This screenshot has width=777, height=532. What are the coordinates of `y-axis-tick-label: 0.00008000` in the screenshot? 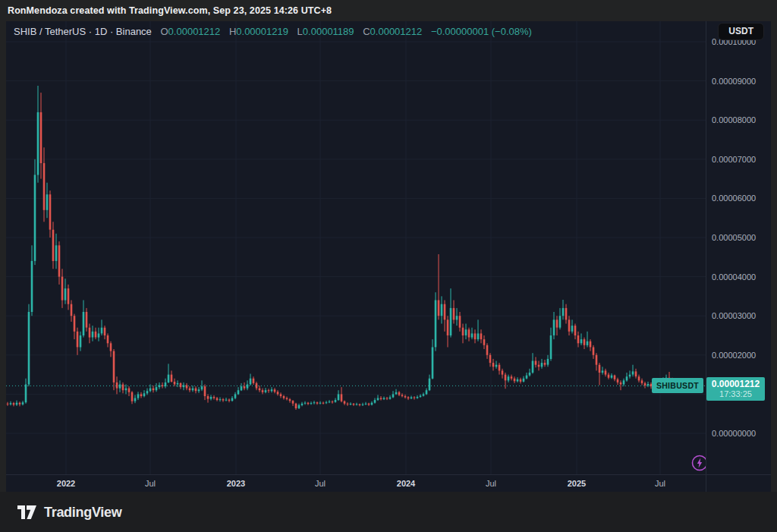 It's located at (734, 120).